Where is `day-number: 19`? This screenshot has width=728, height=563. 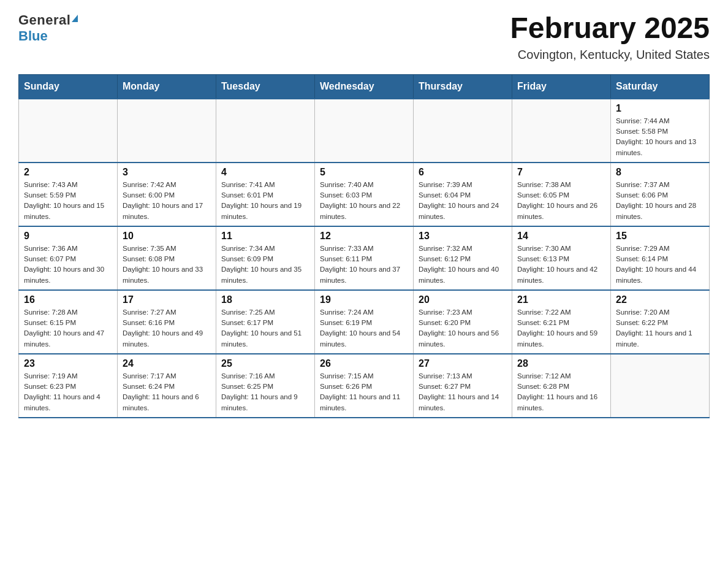 day-number: 19 is located at coordinates (364, 300).